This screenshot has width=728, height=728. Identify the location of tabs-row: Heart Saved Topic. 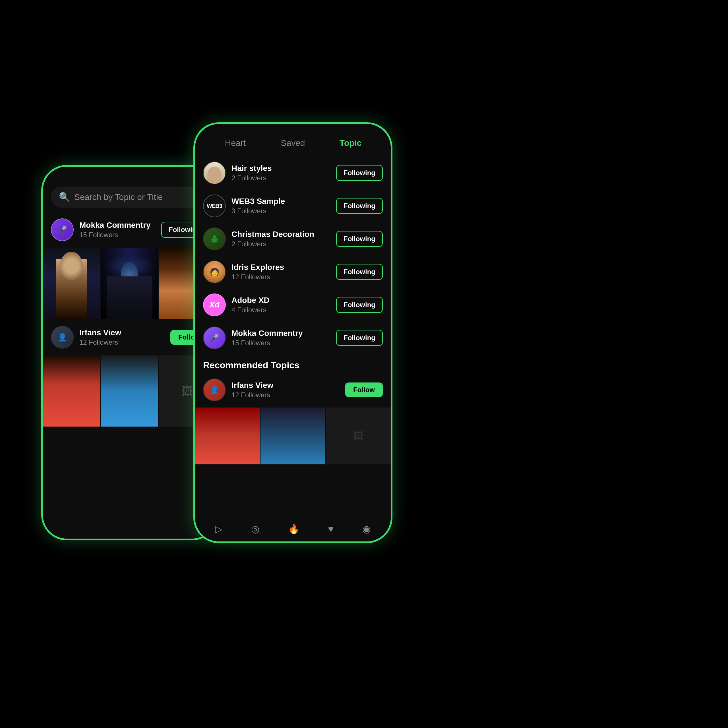
(293, 145).